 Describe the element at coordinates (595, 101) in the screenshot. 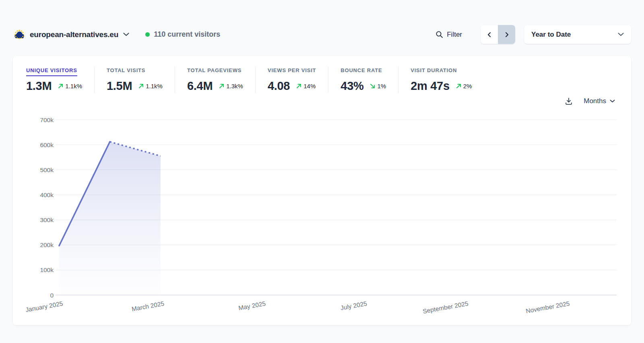

I see `interval-value: Months` at that location.